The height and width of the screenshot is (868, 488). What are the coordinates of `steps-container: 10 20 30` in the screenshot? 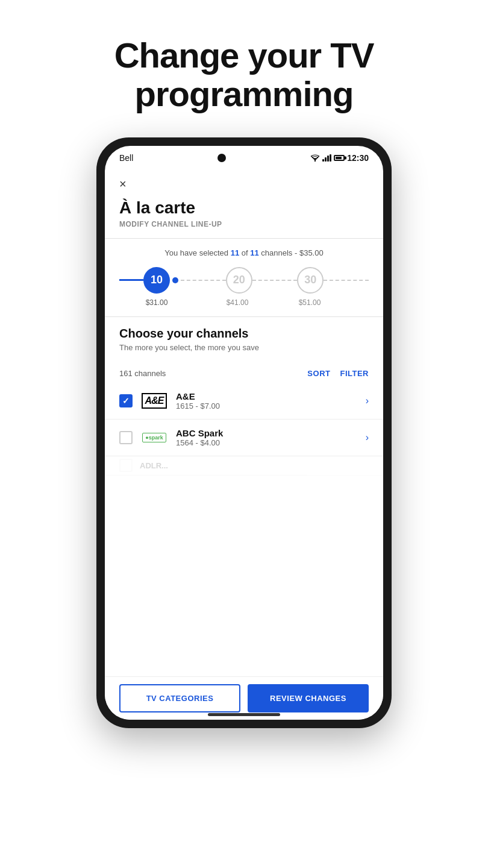 It's located at (244, 292).